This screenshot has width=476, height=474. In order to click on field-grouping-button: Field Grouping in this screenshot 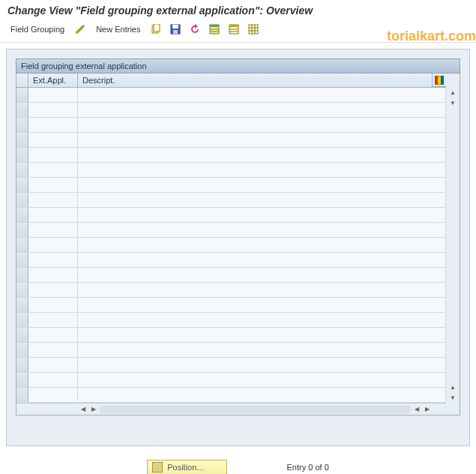, I will do `click(37, 29)`.